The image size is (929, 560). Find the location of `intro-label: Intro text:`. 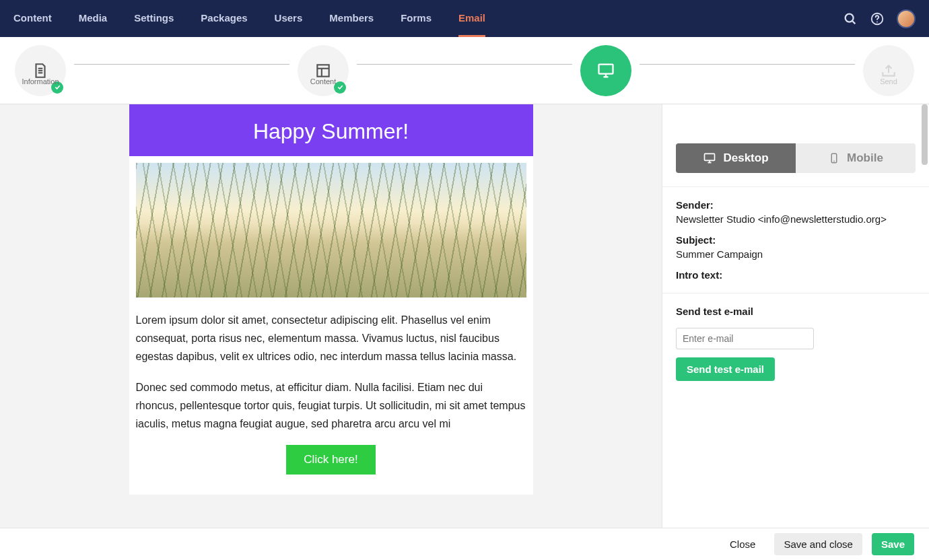

intro-label: Intro text: is located at coordinates (796, 275).